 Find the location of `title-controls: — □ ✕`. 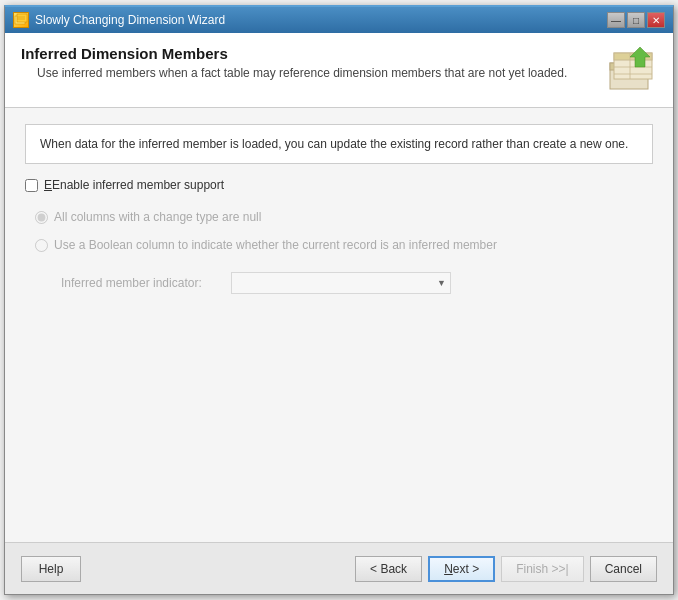

title-controls: — □ ✕ is located at coordinates (636, 20).